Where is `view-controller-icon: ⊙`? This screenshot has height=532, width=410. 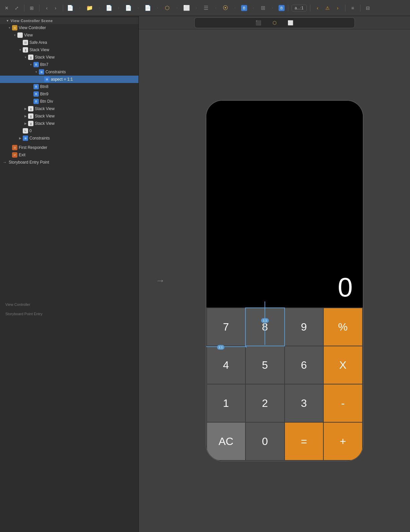 view-controller-icon: ⊙ is located at coordinates (15, 28).